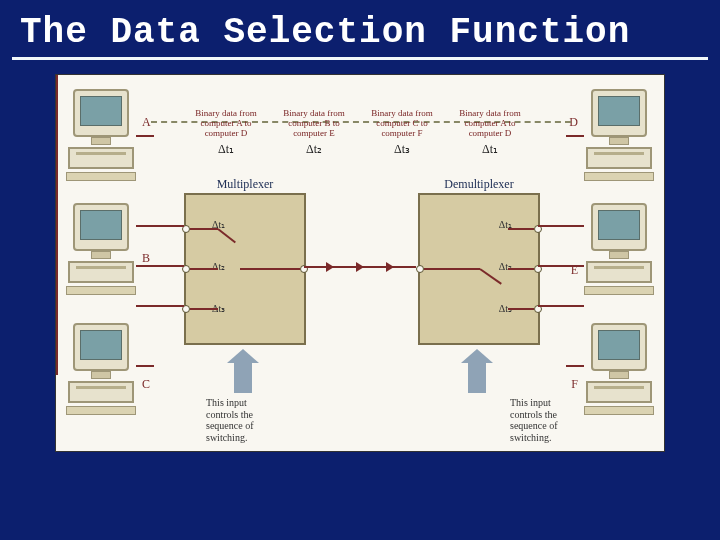 The width and height of the screenshot is (720, 540). I want to click on caption-left: This input controls the sequence of swit…, so click(241, 420).